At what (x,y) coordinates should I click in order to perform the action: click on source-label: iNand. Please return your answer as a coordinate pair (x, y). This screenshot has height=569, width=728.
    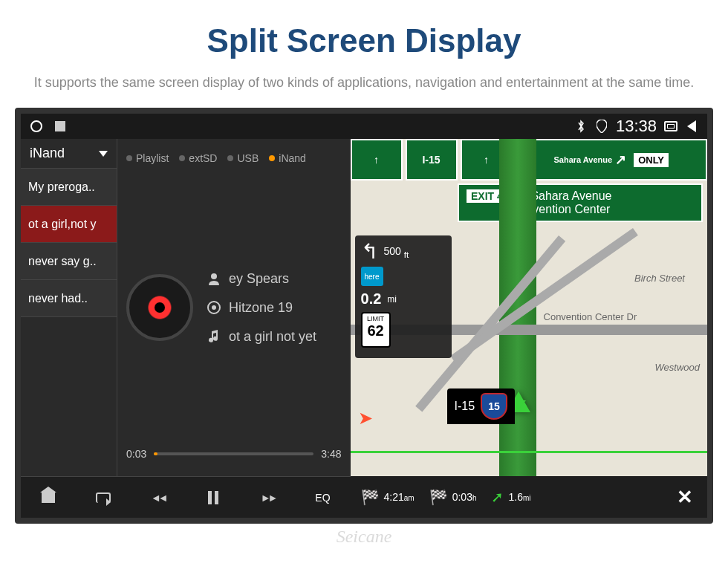
    Looking at the image, I should click on (48, 153).